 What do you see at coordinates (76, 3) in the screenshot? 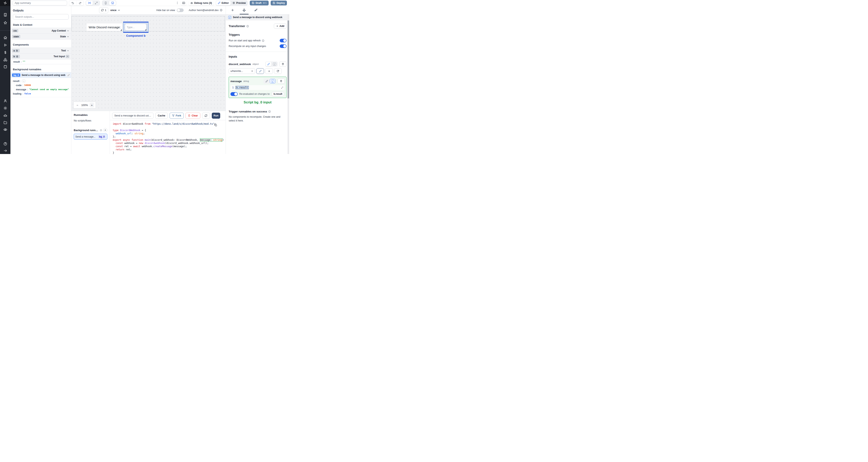
I see `undo-redo-group` at bounding box center [76, 3].